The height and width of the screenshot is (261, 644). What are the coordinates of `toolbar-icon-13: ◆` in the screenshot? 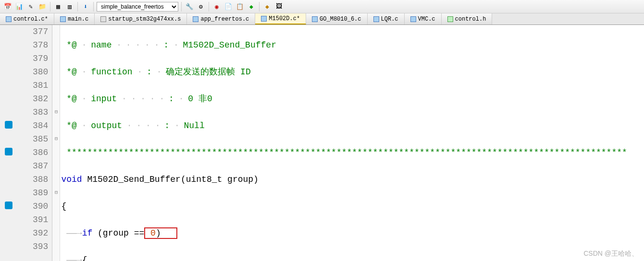 It's located at (267, 7).